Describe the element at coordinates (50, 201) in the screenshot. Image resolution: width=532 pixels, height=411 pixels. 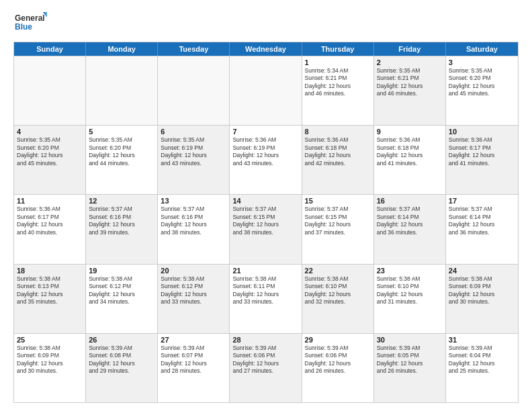
I see `day-number: 11` at that location.